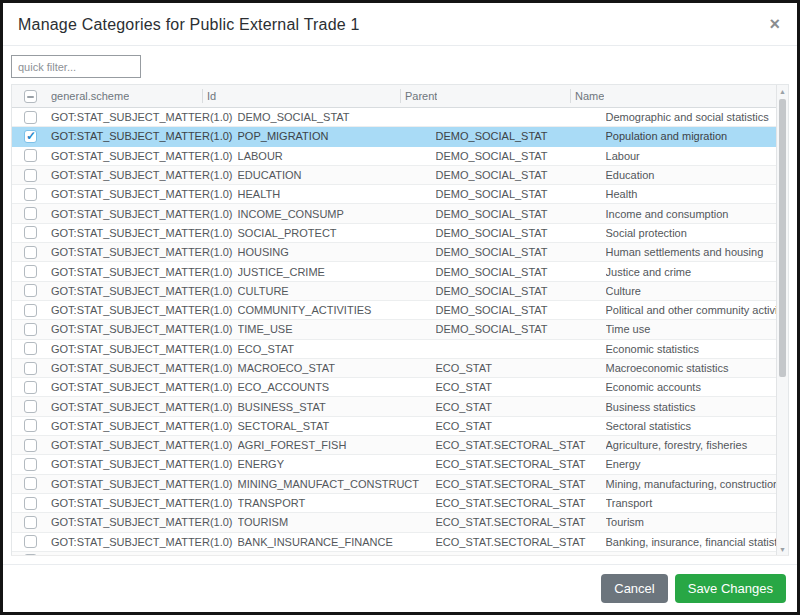 The height and width of the screenshot is (615, 800). What do you see at coordinates (694, 426) in the screenshot?
I see `cell-name: Sectoral statistics` at bounding box center [694, 426].